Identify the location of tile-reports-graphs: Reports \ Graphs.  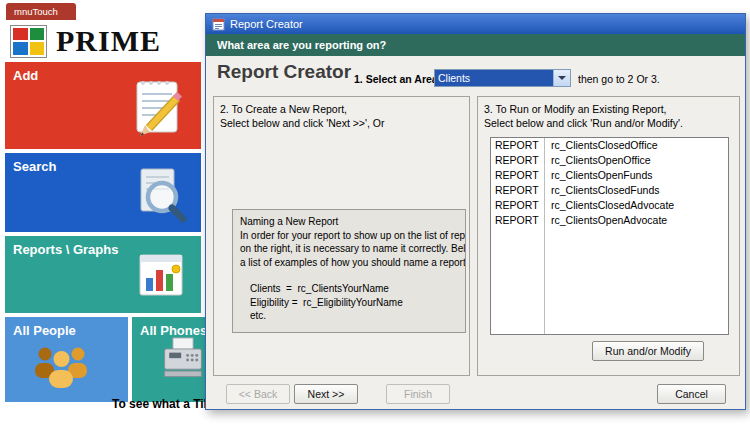
(103, 274).